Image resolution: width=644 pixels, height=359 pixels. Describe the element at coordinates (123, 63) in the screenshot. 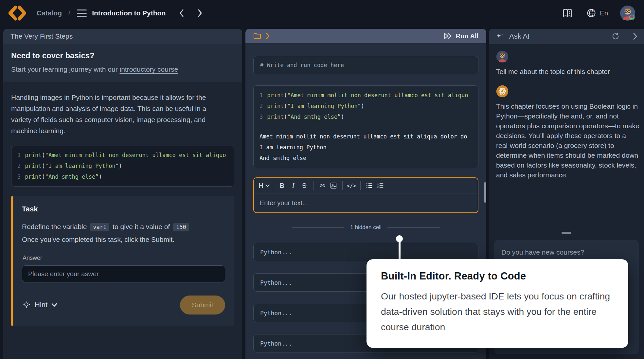

I see `basics-callout: Need to cover basics? Start your learnin…` at that location.